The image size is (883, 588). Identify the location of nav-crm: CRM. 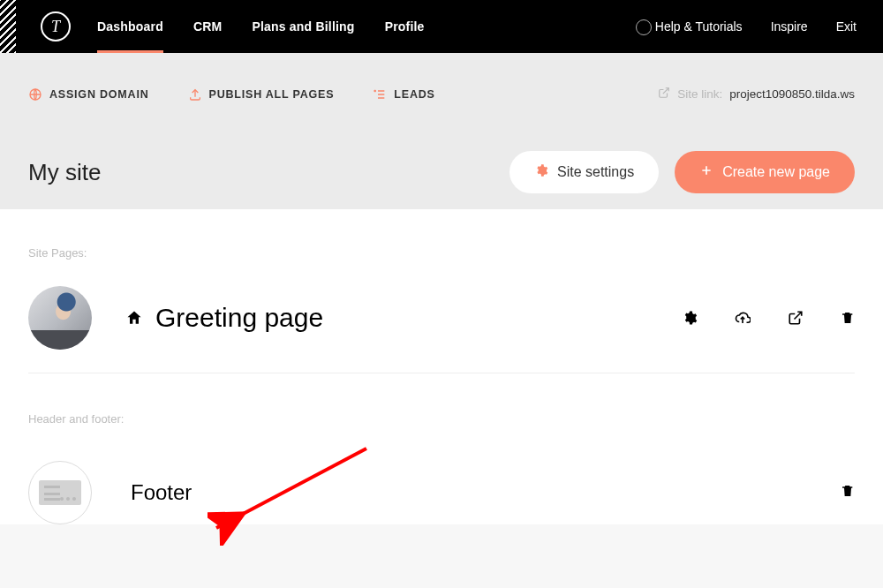
(208, 26).